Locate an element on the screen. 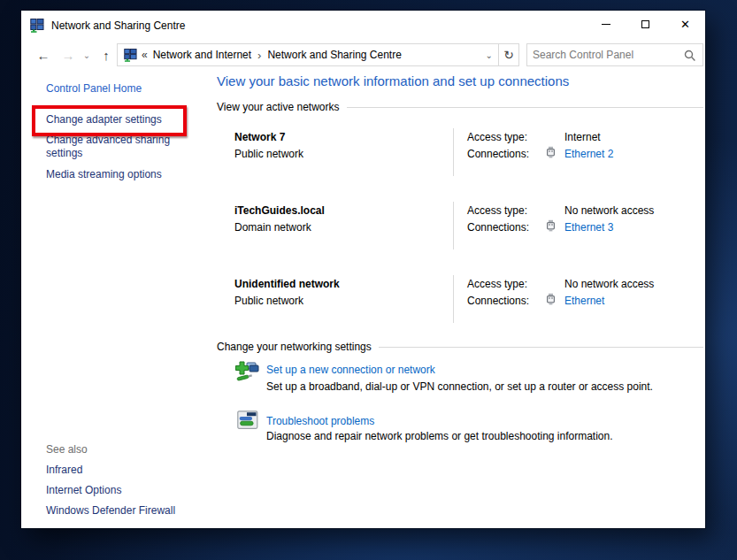 The height and width of the screenshot is (560, 737). history-dropdown-icon: ⌄ is located at coordinates (87, 55).